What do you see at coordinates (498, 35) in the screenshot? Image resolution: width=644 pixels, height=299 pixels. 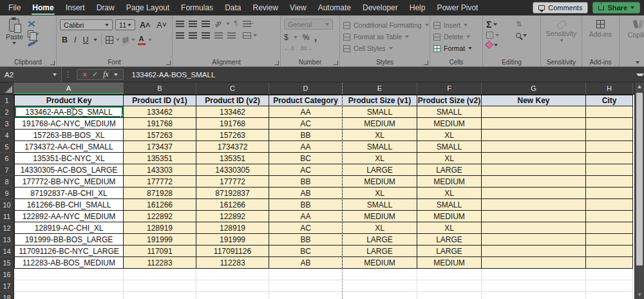 I see `fill-button: ↓` at bounding box center [498, 35].